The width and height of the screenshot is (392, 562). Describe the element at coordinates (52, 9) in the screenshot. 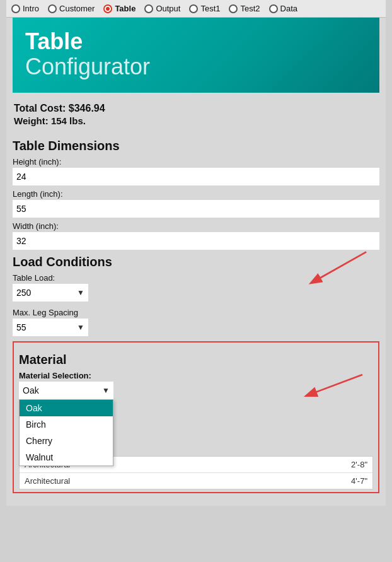

I see `tab-radio-customer` at that location.